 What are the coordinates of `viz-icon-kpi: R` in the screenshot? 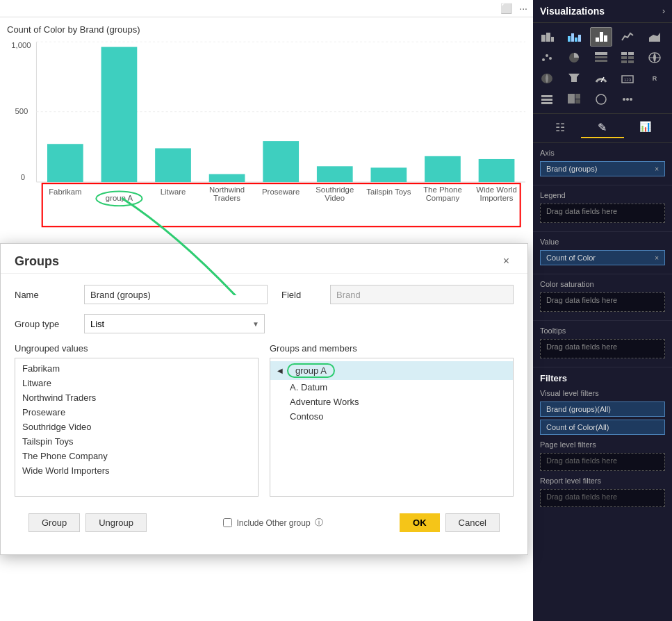 It's located at (655, 78).